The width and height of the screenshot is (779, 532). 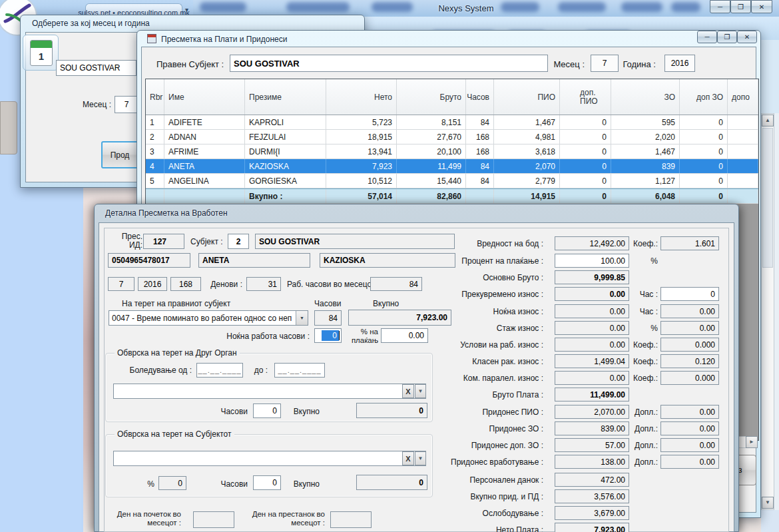 I want to click on payroll-month-field: 7, so click(x=605, y=63).